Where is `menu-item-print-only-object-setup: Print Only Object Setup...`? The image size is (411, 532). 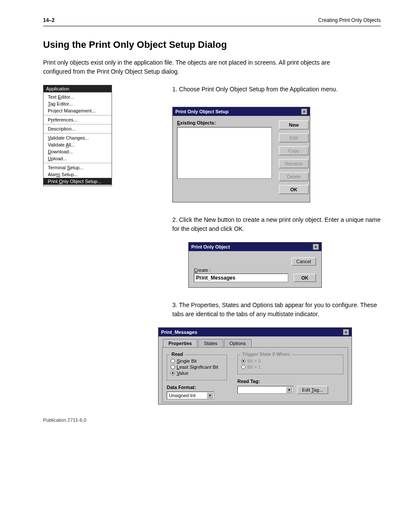 menu-item-print-only-object-setup: Print Only Object Setup... is located at coordinates (78, 181).